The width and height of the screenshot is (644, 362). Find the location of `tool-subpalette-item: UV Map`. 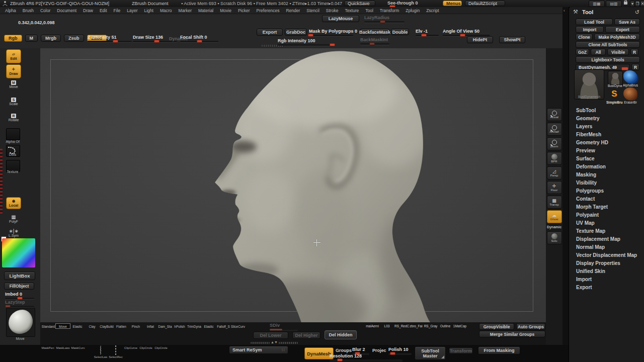

tool-subpalette-item: UV Map is located at coordinates (607, 223).